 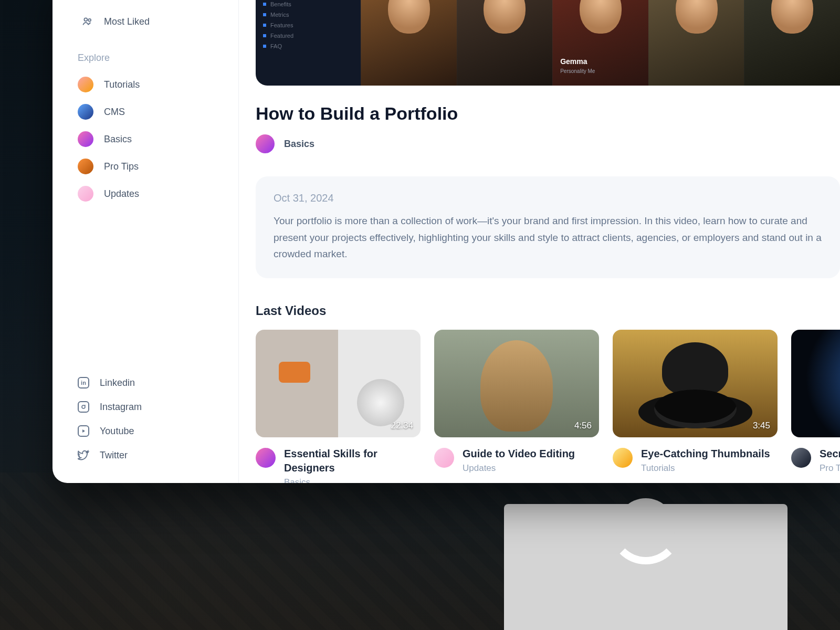 What do you see at coordinates (548, 237) in the screenshot?
I see `article-body: Your portfolio is more than a collection…` at bounding box center [548, 237].